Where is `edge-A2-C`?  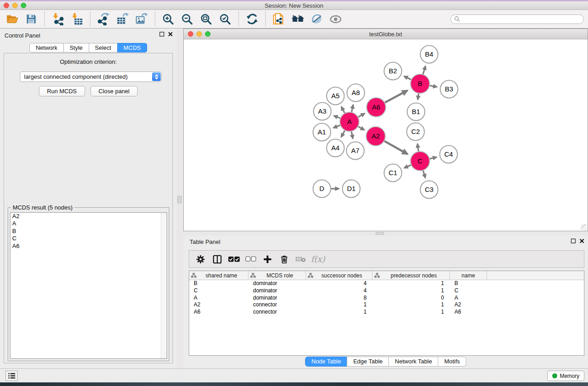 edge-A2-C is located at coordinates (396, 148).